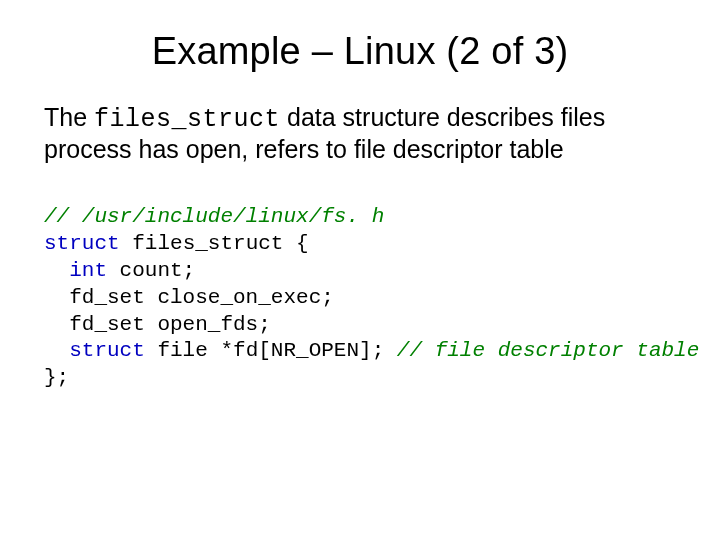  I want to click on code-decl-name: files_struct {, so click(214, 244).